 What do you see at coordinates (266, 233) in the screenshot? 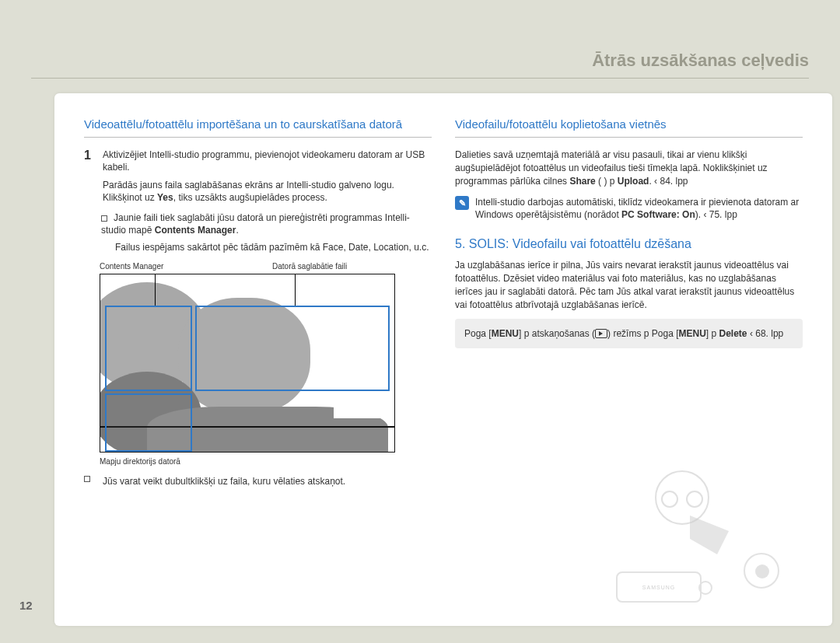
I see `bullet-1: Jaunie faili tiek saglabāti jūsu datorā …` at bounding box center [266, 233].